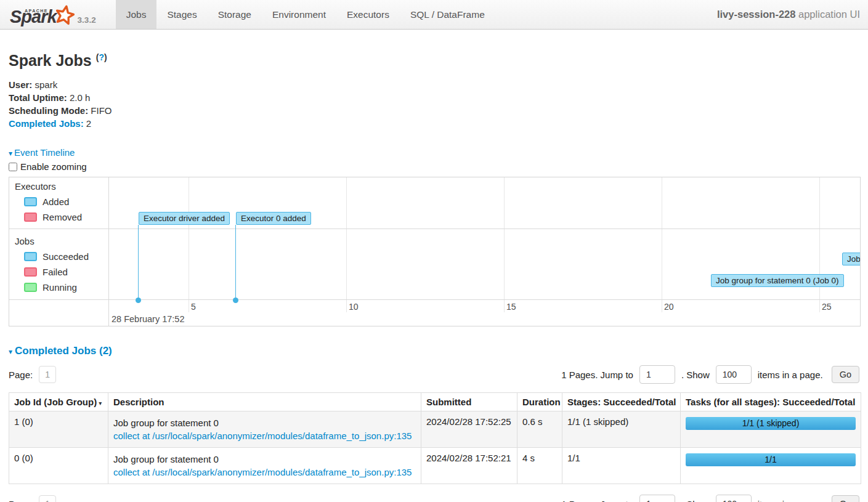 Image resolution: width=868 pixels, height=502 pixels. What do you see at coordinates (60, 287) in the screenshot?
I see `job-running-label: Running` at bounding box center [60, 287].